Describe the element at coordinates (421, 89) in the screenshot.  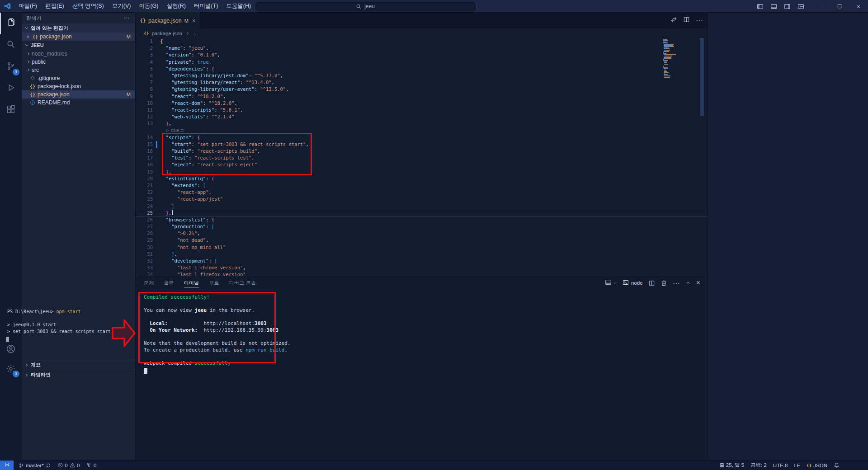
I see `code-line: 8 "@testing-library/user-event": "^13.5.…` at that location.